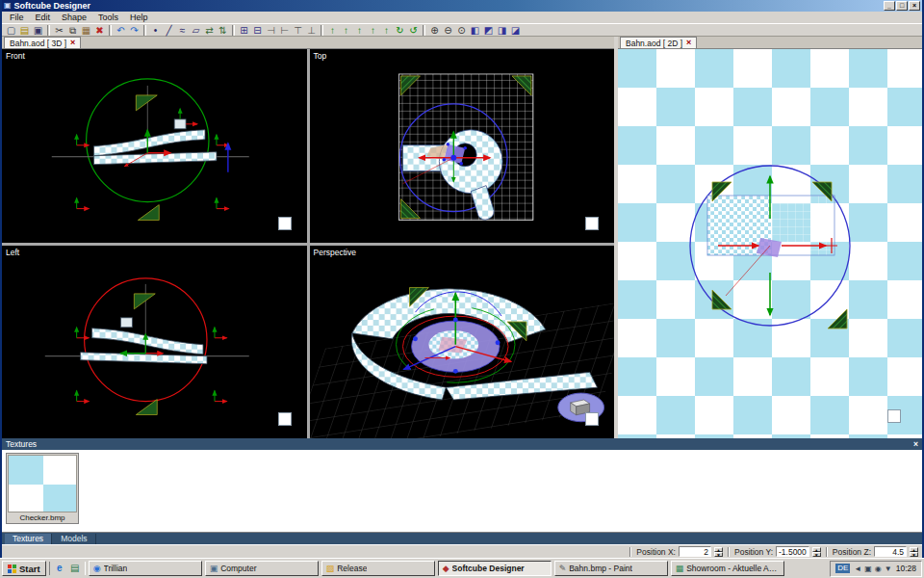  Describe the element at coordinates (489, 31) in the screenshot. I see `view-top-icon: ◩` at that location.